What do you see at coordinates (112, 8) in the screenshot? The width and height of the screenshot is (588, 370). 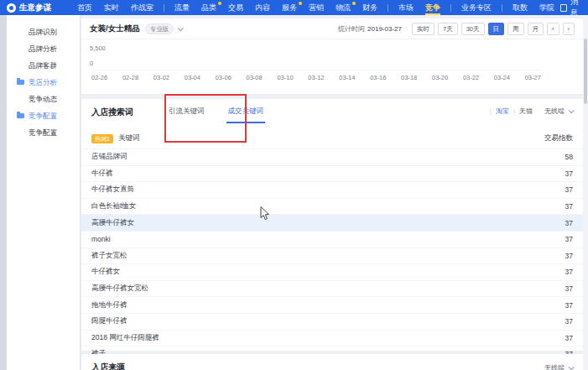 I see `nav-item: 实时` at bounding box center [112, 8].